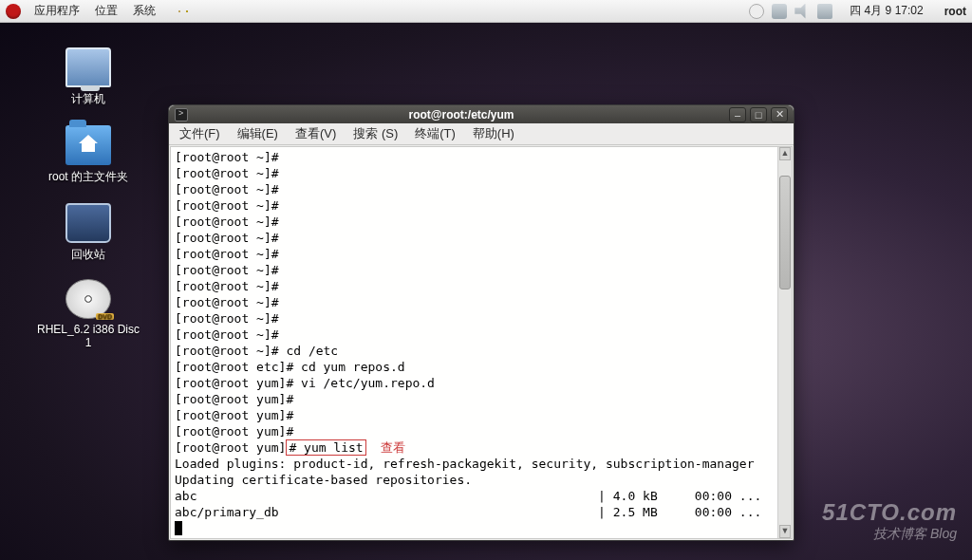 The width and height of the screenshot is (972, 560). I want to click on window-title: root@root:/etc/yum, so click(461, 115).